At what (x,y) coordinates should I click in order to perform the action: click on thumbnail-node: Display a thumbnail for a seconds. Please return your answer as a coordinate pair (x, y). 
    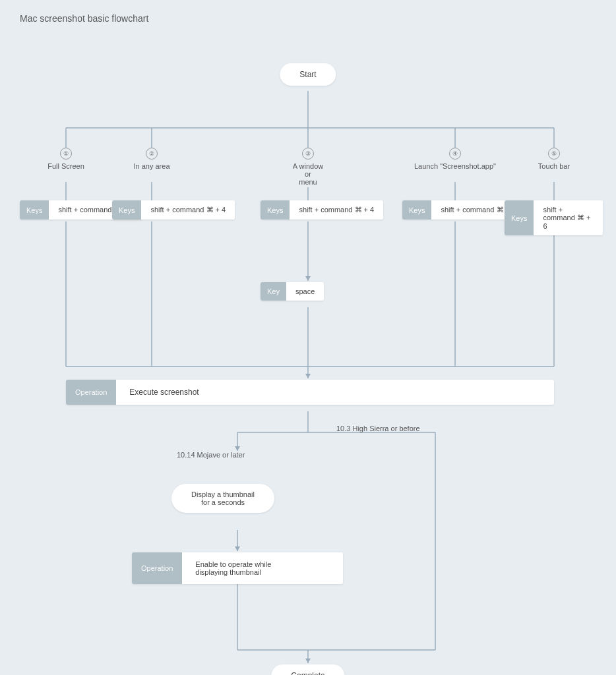
    Looking at the image, I should click on (223, 498).